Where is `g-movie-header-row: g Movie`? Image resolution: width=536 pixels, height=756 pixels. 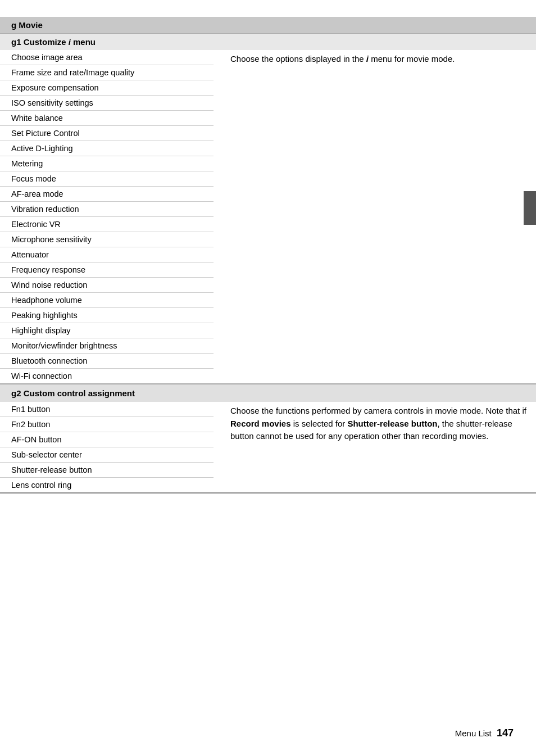
g-movie-header-row: g Movie is located at coordinates (268, 25).